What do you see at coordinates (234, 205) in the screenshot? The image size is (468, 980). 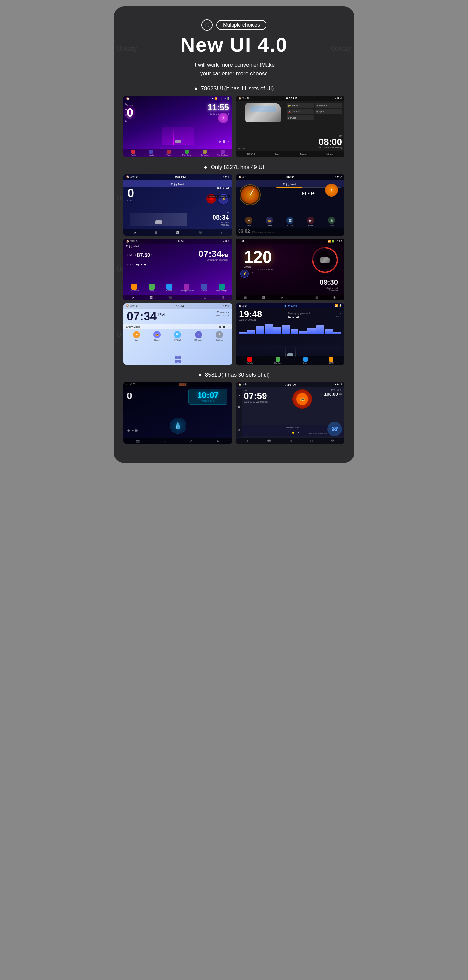 I see `section-2-grid-a: 🏠 □ ✉ ⚙ 8:34 PM ♦ ✱ ↺ Enjoy Music 0 km/h…` at bounding box center [234, 205].